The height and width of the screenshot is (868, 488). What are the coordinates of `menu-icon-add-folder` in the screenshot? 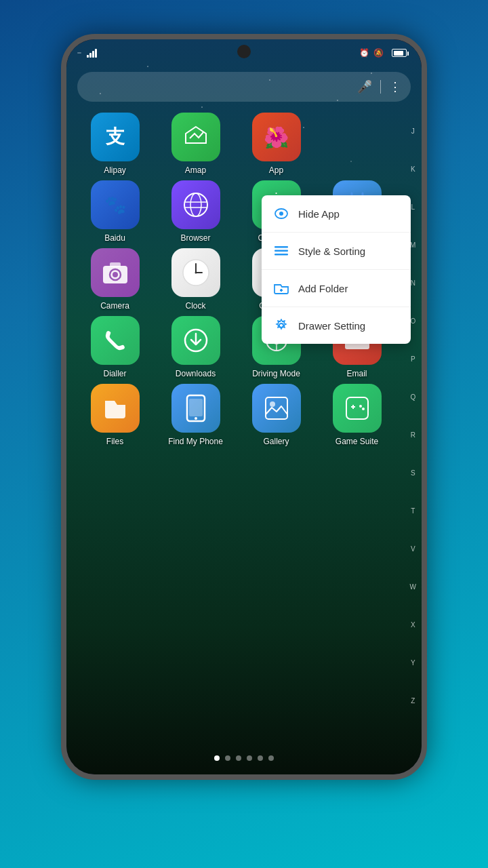 It's located at (281, 288).